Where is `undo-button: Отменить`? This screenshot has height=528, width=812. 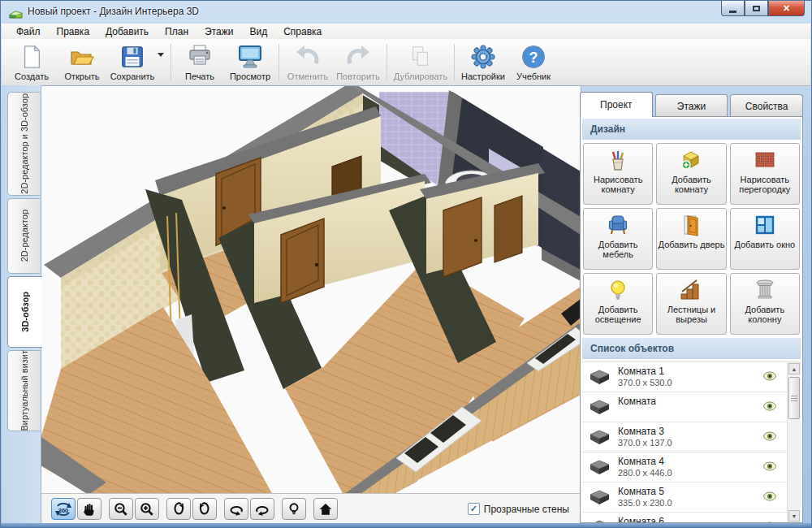 undo-button: Отменить is located at coordinates (308, 62).